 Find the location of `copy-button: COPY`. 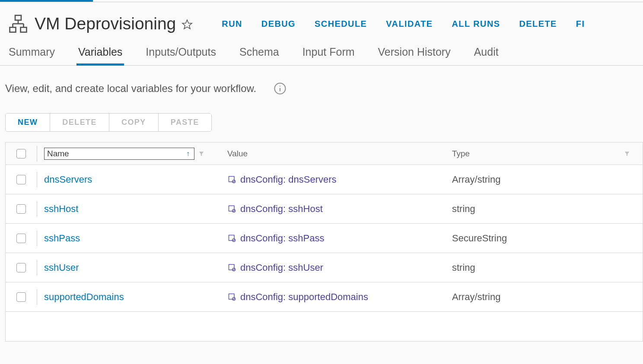

copy-button: COPY is located at coordinates (134, 123).